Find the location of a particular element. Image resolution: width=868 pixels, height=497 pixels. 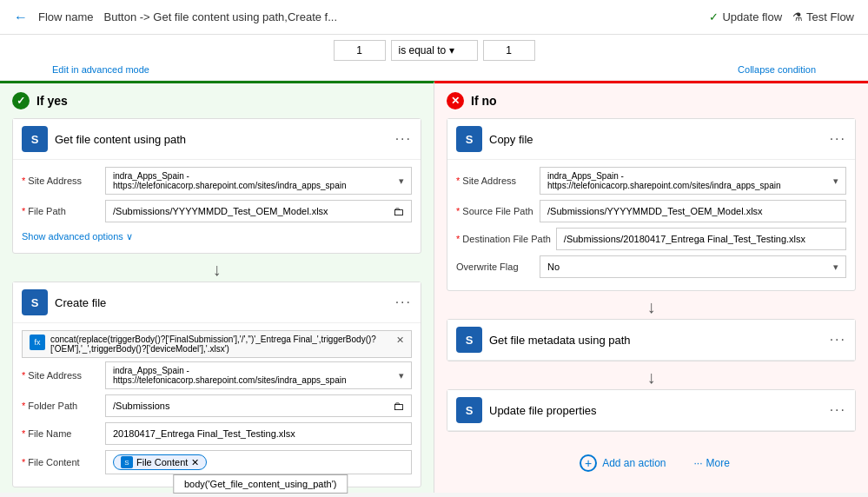

get-file-content-card: S Get file content using path ··· Site A… is located at coordinates (217, 186).